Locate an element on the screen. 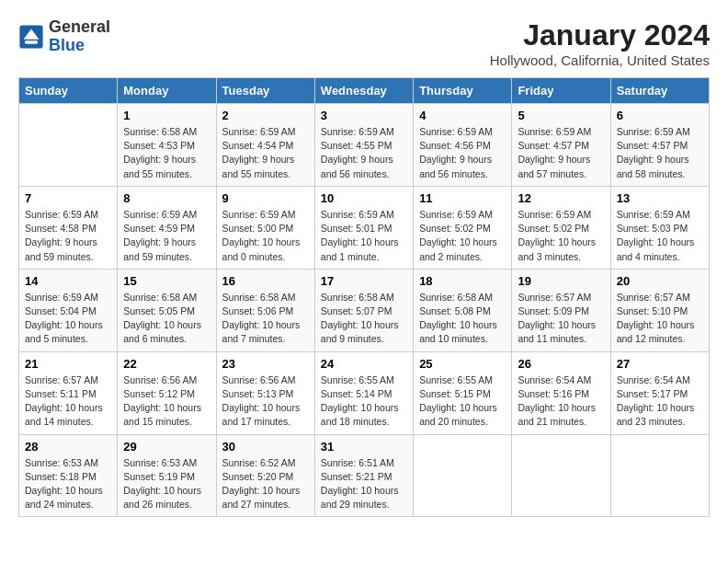 The image size is (728, 563). month-year-title: January 2024 is located at coordinates (599, 35).